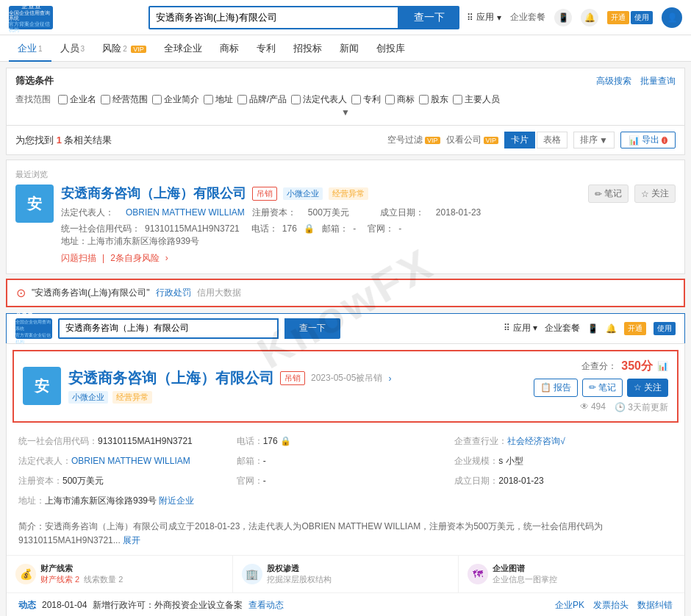 This screenshot has height=616, width=691. What do you see at coordinates (319, 100) in the screenshot?
I see `filter-legal-rep: 法定代表人` at bounding box center [319, 100].